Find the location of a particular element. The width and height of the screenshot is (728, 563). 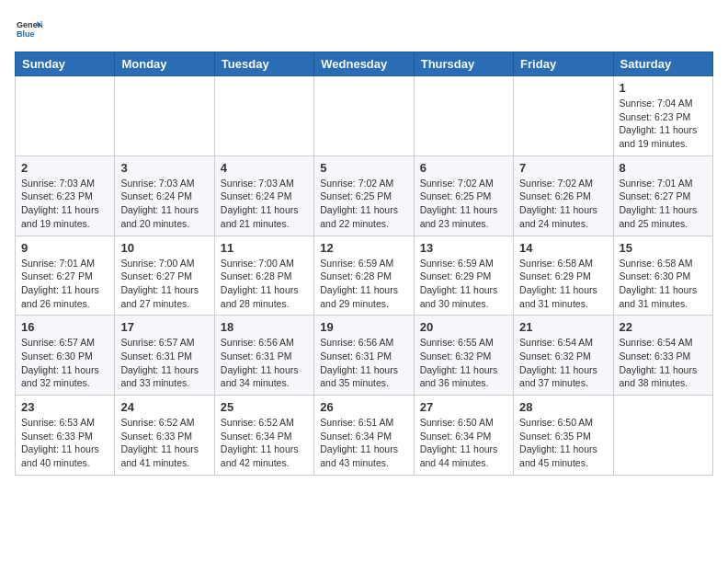

day-info: Sunrise: 6:55 AM Sunset: 6:32 PM Dayligh… is located at coordinates (463, 362).